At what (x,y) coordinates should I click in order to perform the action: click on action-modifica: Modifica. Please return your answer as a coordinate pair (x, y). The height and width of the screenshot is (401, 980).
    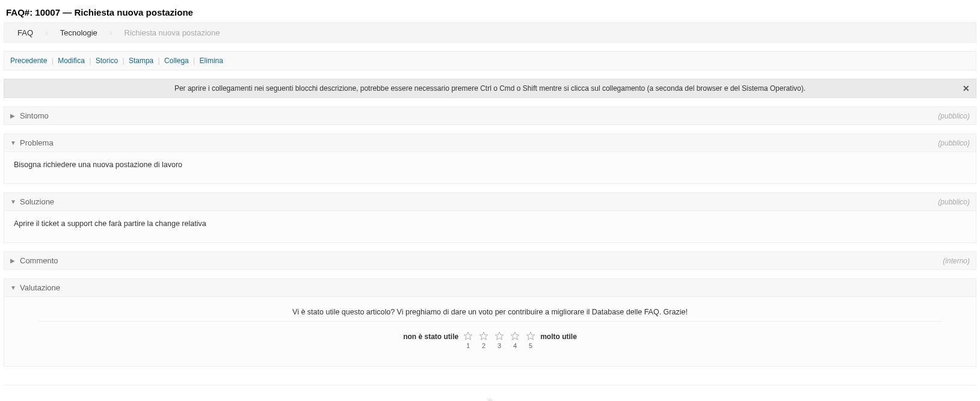
    Looking at the image, I should click on (71, 61).